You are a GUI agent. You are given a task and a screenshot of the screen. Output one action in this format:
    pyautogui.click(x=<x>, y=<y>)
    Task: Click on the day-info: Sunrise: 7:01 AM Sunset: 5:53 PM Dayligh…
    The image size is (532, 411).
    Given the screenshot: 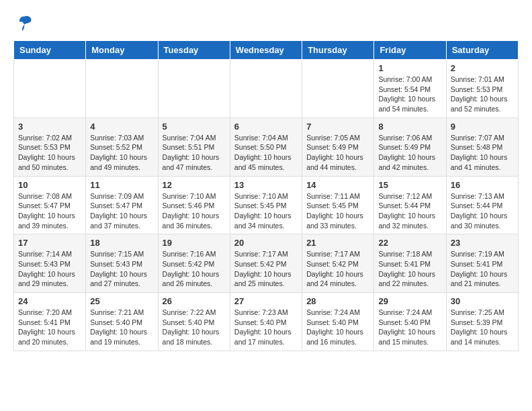 What is the action you would take?
    pyautogui.click(x=482, y=94)
    